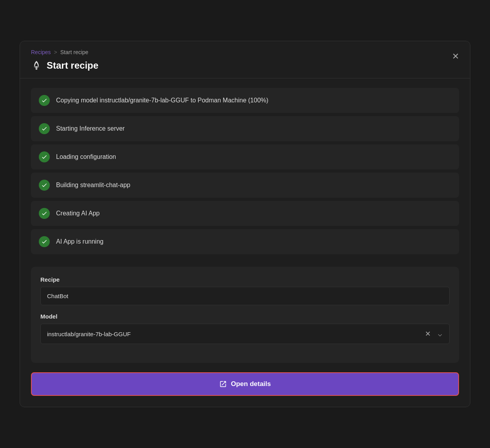 The width and height of the screenshot is (490, 448). What do you see at coordinates (245, 279) in the screenshot?
I see `recipe-field-label: Recipe` at bounding box center [245, 279].